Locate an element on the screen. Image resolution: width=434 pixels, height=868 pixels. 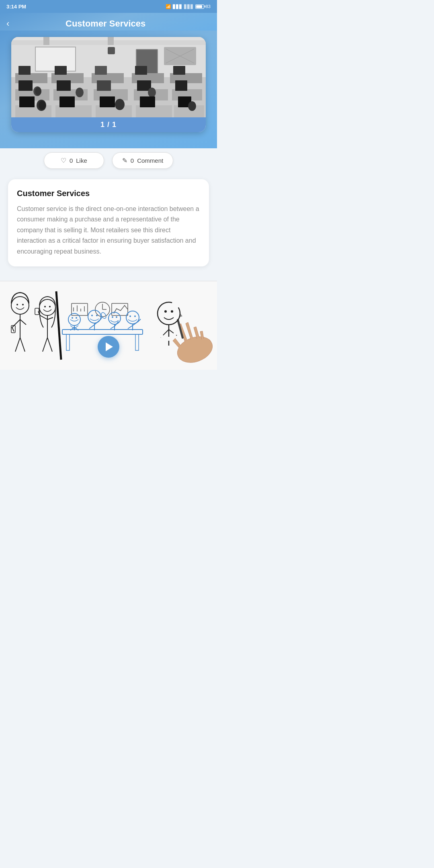
pencil-icon: ✎ is located at coordinates (125, 161).